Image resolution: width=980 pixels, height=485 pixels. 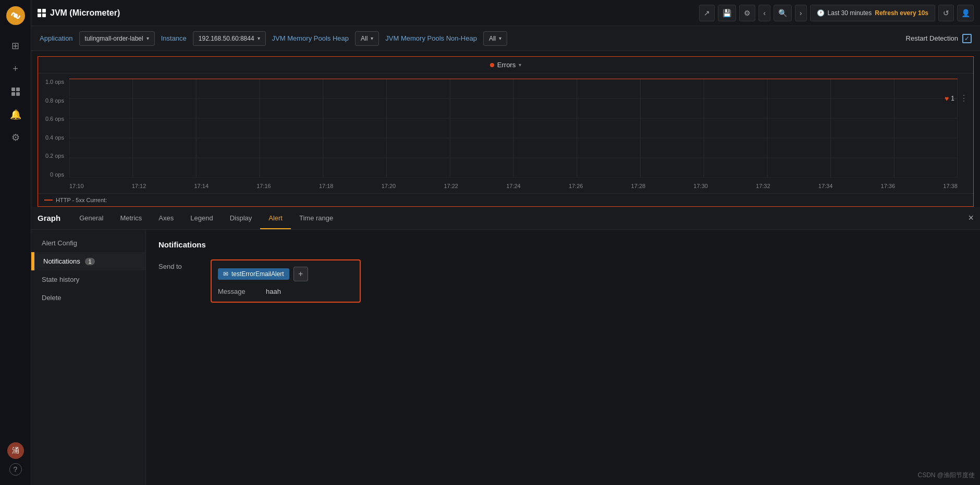 I want to click on instance-label: Instance, so click(x=174, y=39).